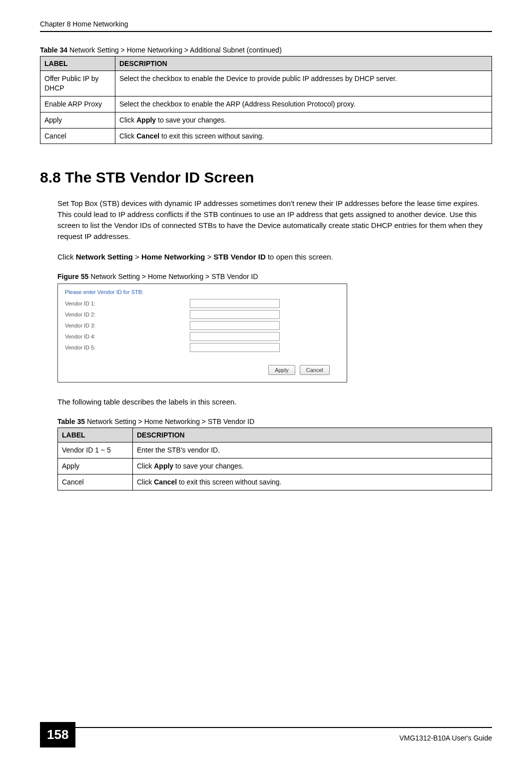 Image resolution: width=532 pixels, height=762 pixels. What do you see at coordinates (173, 257) in the screenshot?
I see `para2-b2: Home Networking` at bounding box center [173, 257].